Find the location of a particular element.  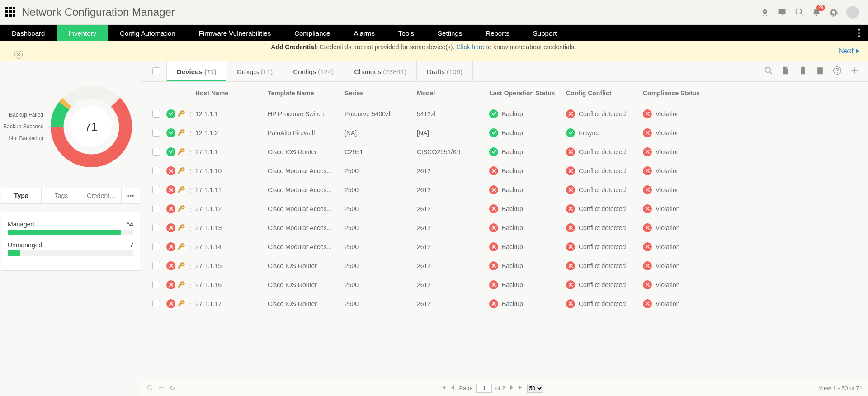

table-row: ⋮ 12.1.1.1 HP Procurve Switch Procurve 5… is located at coordinates (505, 114).